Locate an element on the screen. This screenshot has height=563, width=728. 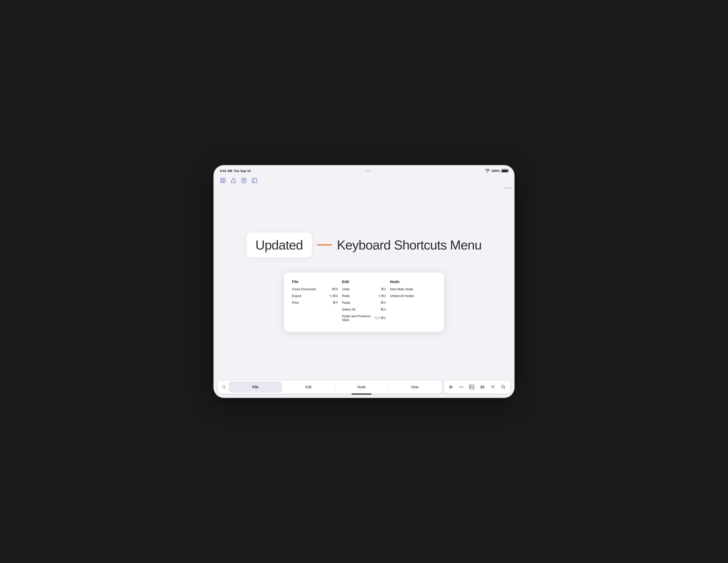
shortcut-unfold-all: Unfold All Nodes is located at coordinates (412, 296).